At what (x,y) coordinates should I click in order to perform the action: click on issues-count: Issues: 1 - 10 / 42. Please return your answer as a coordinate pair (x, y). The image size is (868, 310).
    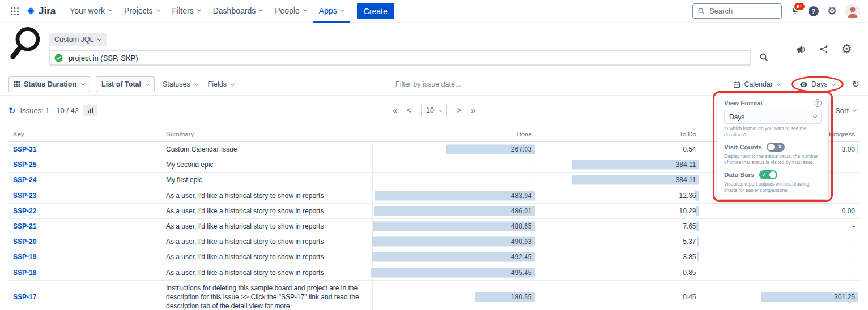
    Looking at the image, I should click on (50, 111).